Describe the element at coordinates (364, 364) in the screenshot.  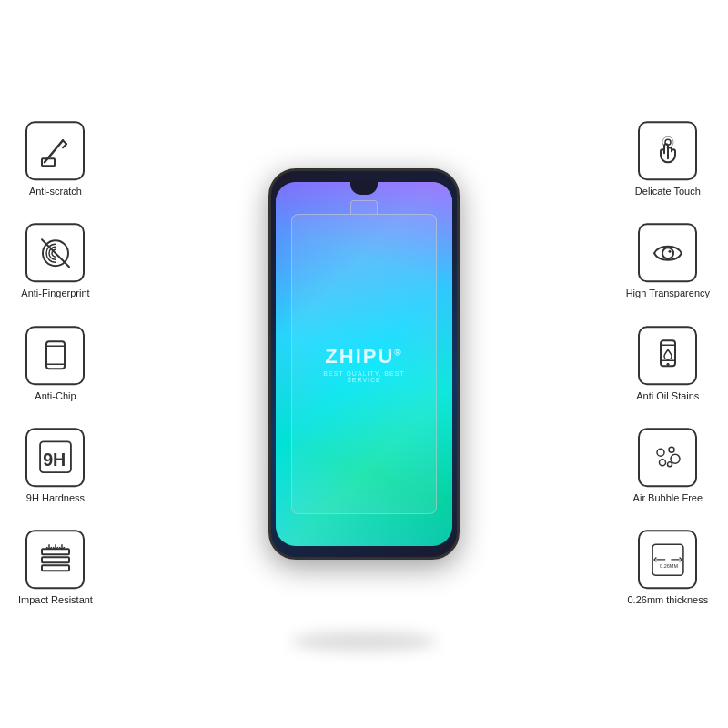
I see `phone-brand: ZHIPU® BEST QUALITY, BEST SERVICE` at that location.